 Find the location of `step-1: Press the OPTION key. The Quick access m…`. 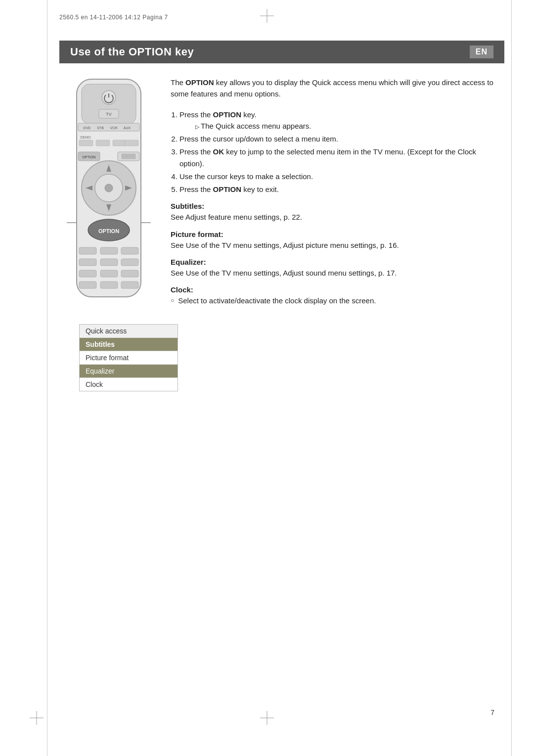

step-1: Press the OPTION key. The Quick access m… is located at coordinates (341, 121).